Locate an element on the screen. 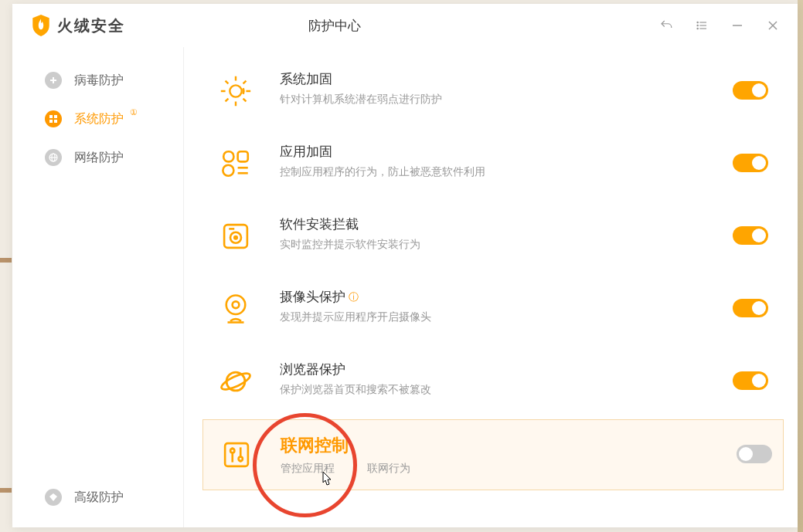 The width and height of the screenshot is (803, 532). apps-icon is located at coordinates (236, 164).